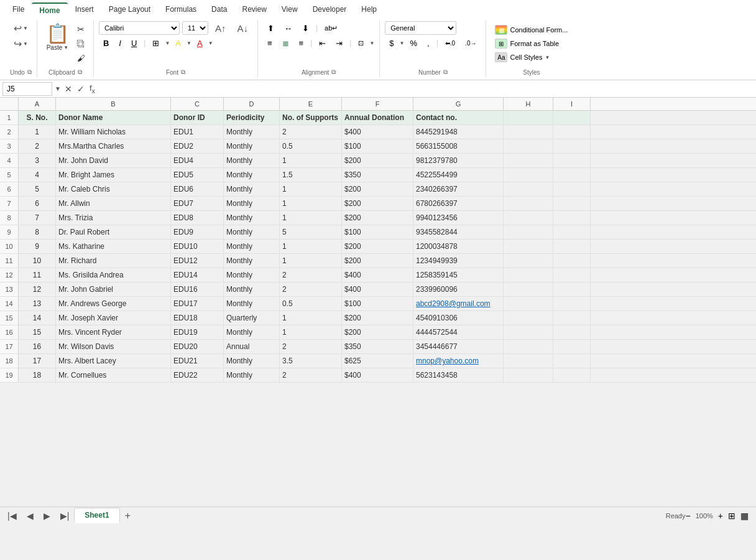 Image resolution: width=756 pixels, height=560 pixels. What do you see at coordinates (528, 361) in the screenshot?
I see `cell-r18-c7` at bounding box center [528, 361].